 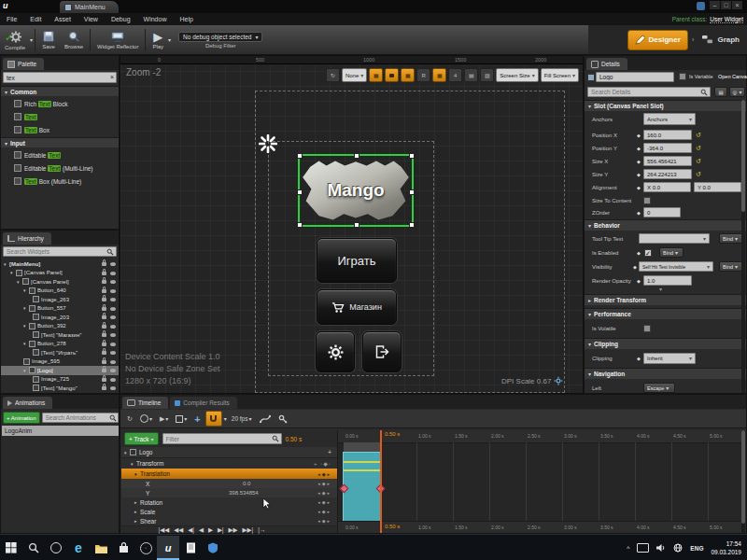 What do you see at coordinates (743, 246) in the screenshot?
I see `details-scrollbar` at bounding box center [743, 246].